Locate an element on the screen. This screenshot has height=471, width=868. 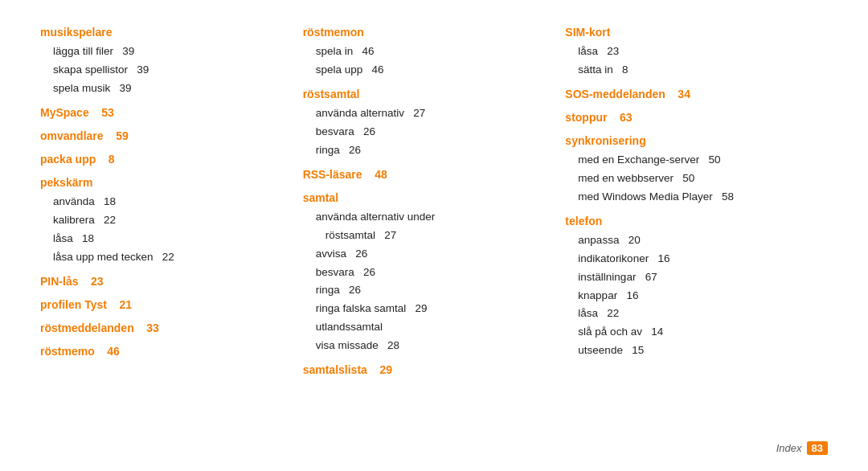
item-med-windows-media: med Windows Media Player 58 is located at coordinates (688, 198).